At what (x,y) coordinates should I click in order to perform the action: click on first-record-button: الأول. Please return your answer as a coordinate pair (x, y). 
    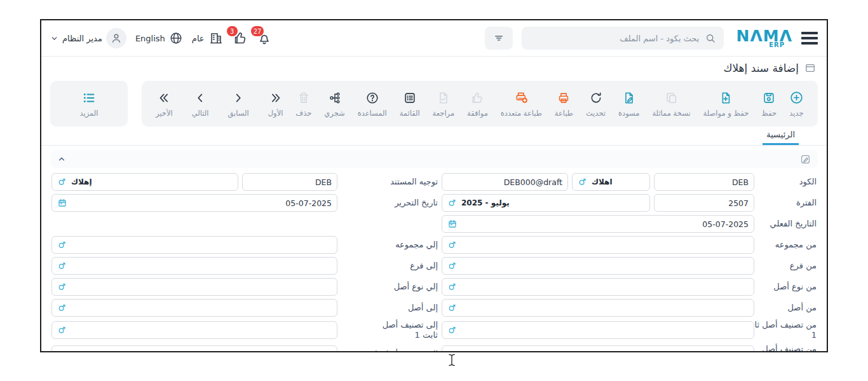
    Looking at the image, I should click on (276, 104).